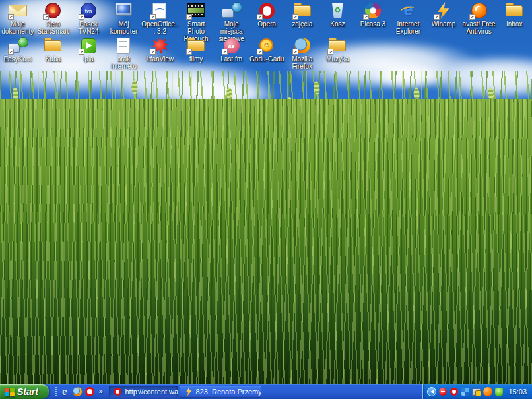  Describe the element at coordinates (338, 59) in the screenshot. I see `desktop-icon-label: Muzyka` at that location.